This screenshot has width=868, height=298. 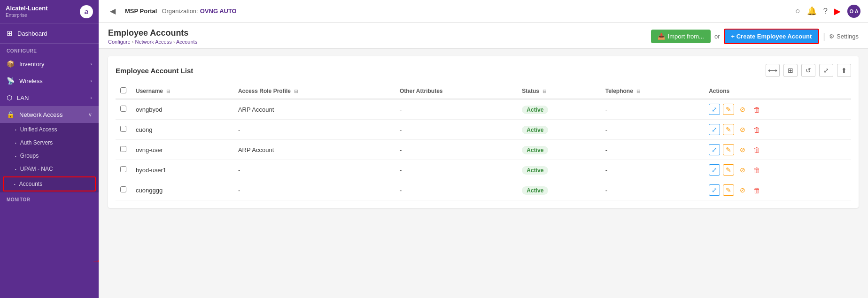 I want to click on youtube-icon: ▶, so click(x=837, y=11).